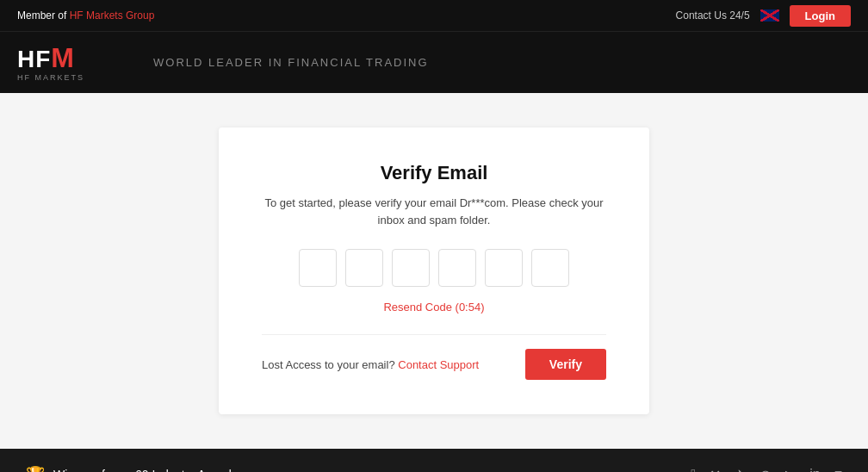 Image resolution: width=868 pixels, height=472 pixels. Describe the element at coordinates (35, 469) in the screenshot. I see `trophy-icon: 🏆` at that location.